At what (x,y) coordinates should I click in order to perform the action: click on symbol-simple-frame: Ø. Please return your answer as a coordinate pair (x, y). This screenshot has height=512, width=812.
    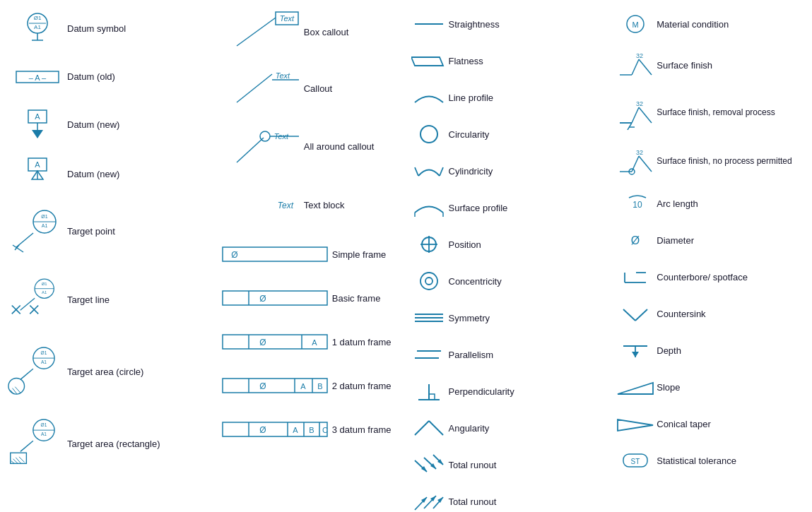
    Looking at the image, I should click on (276, 254).